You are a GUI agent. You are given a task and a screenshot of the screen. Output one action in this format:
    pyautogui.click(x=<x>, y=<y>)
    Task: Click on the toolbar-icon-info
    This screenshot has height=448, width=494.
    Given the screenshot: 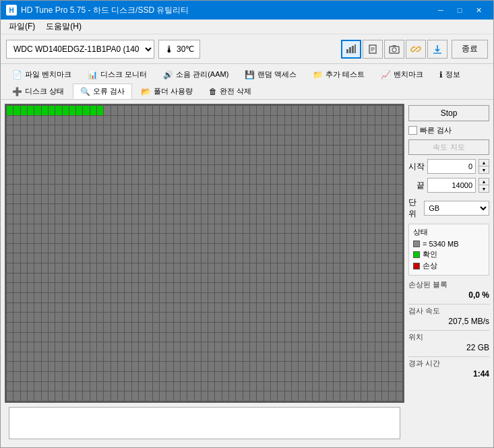 What is the action you would take?
    pyautogui.click(x=373, y=49)
    